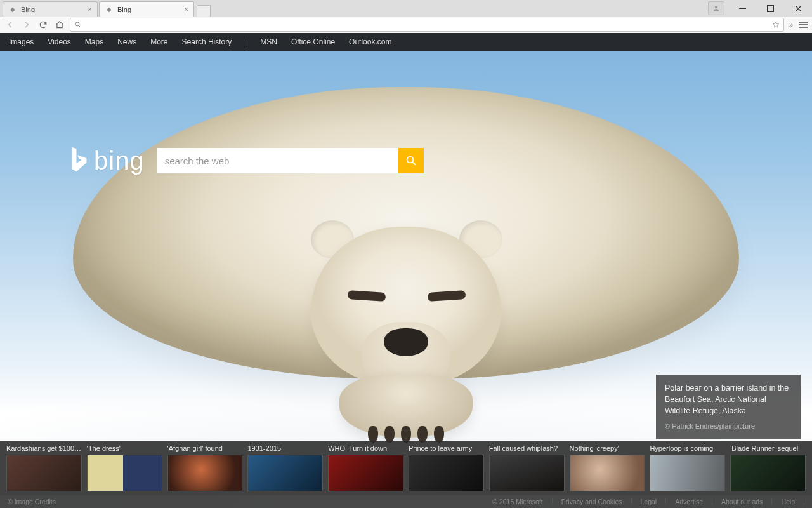 The image size is (812, 508). I want to click on trending-label: WHO: Turn it down, so click(365, 449).